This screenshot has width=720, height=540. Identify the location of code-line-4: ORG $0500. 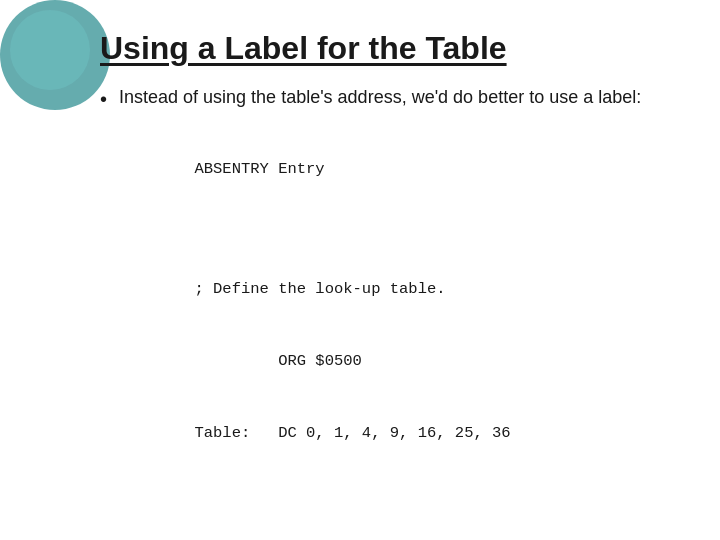
(278, 361).